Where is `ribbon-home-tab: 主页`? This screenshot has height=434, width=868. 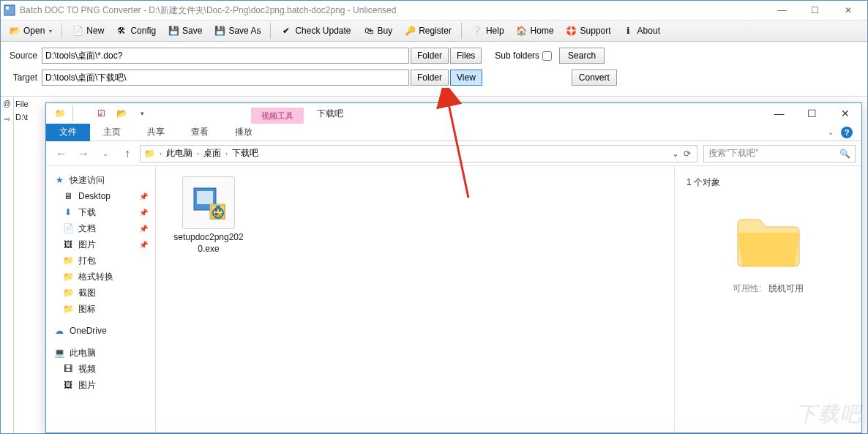 ribbon-home-tab: 主页 is located at coordinates (112, 132).